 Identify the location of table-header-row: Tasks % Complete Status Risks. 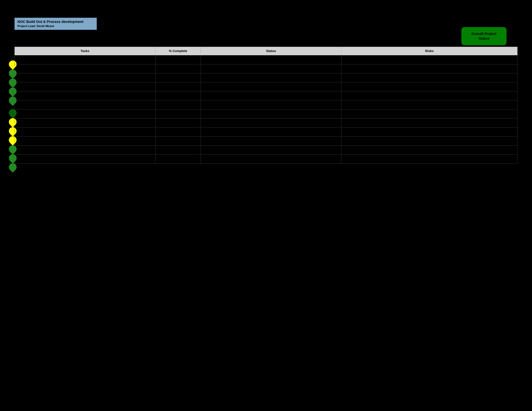
(266, 51).